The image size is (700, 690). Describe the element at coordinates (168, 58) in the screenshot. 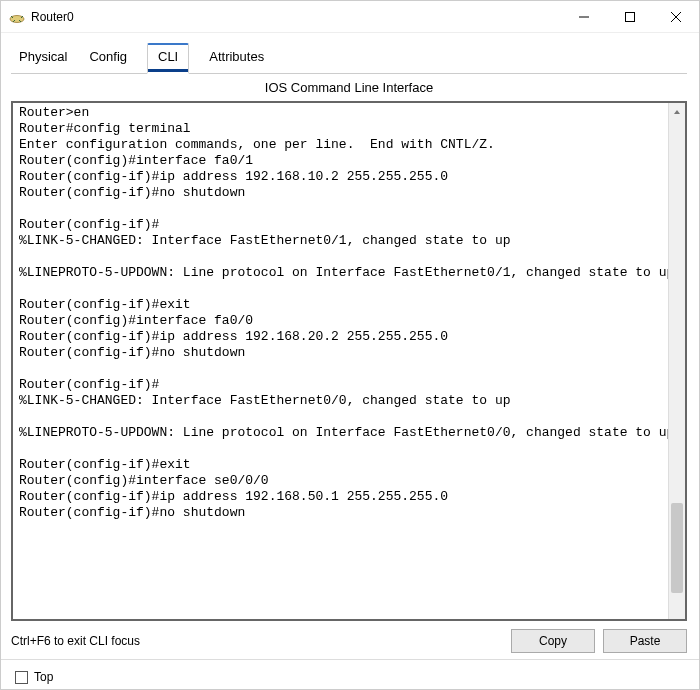

I see `tab-cli: CLI` at that location.